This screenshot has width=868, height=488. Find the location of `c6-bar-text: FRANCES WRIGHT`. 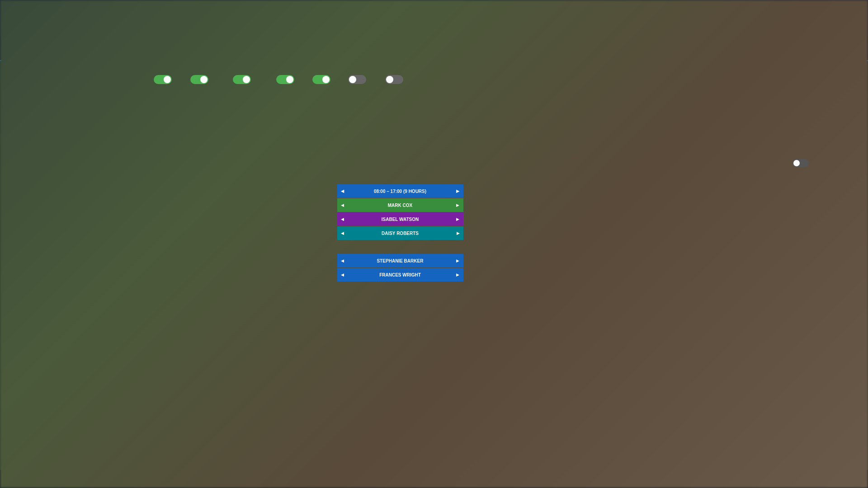

c6-bar-text: FRANCES WRIGHT is located at coordinates (400, 275).